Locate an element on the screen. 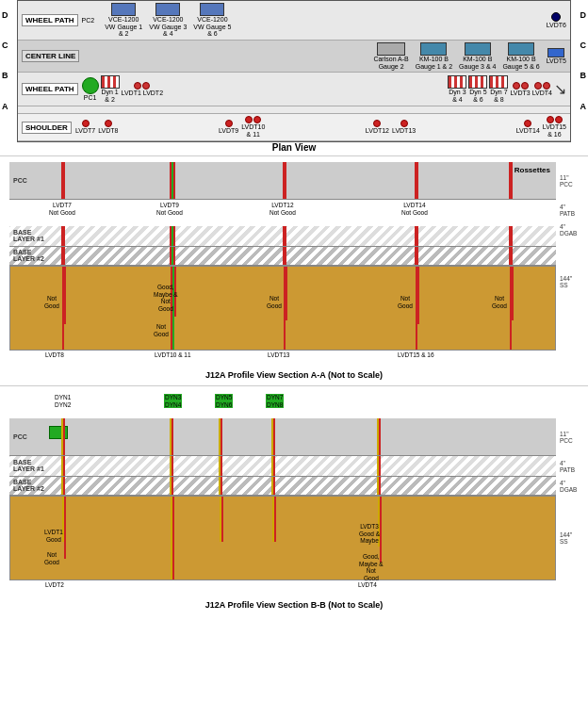 Image resolution: width=588 pixels, height=702 pixels. lvdt9-aa-label: LVDT9Not Good is located at coordinates (170, 209).